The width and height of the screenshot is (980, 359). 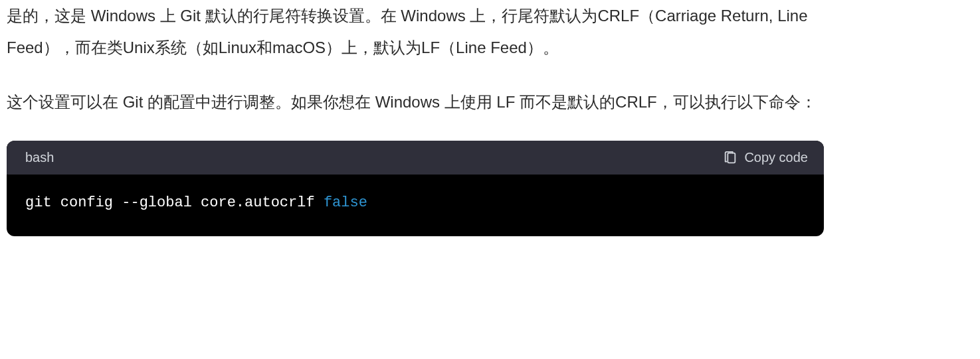 I want to click on code-block-body: git config --global core.autocrlf false, so click(x=415, y=206).